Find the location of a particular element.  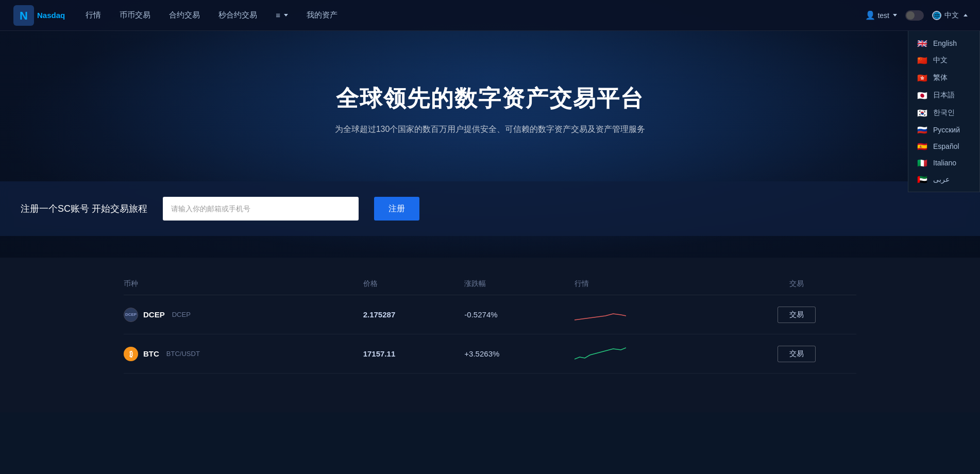

nav-right: 👤 test 🌐 中文 is located at coordinates (916, 15).